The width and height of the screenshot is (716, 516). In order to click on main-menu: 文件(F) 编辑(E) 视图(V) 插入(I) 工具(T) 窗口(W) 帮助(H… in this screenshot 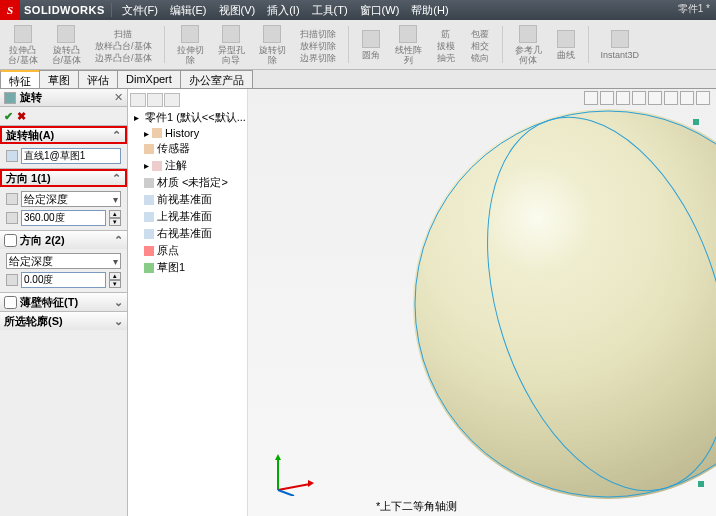, I will do `click(284, 10)`.